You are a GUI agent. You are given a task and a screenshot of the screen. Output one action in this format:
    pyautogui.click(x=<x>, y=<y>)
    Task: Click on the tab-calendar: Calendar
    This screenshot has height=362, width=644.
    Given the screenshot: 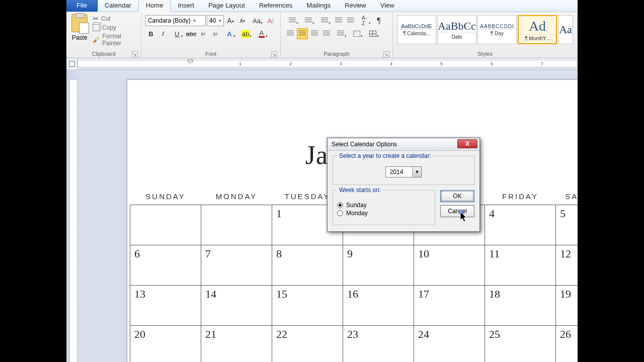 What is the action you would take?
    pyautogui.click(x=118, y=6)
    